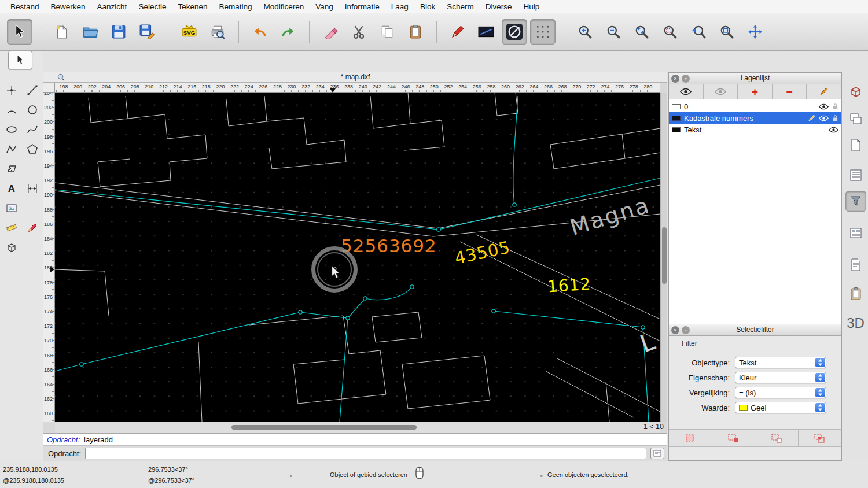 This screenshot has width=868, height=488. What do you see at coordinates (235, 7) in the screenshot?
I see `menu-bemating: Bemating` at bounding box center [235, 7].